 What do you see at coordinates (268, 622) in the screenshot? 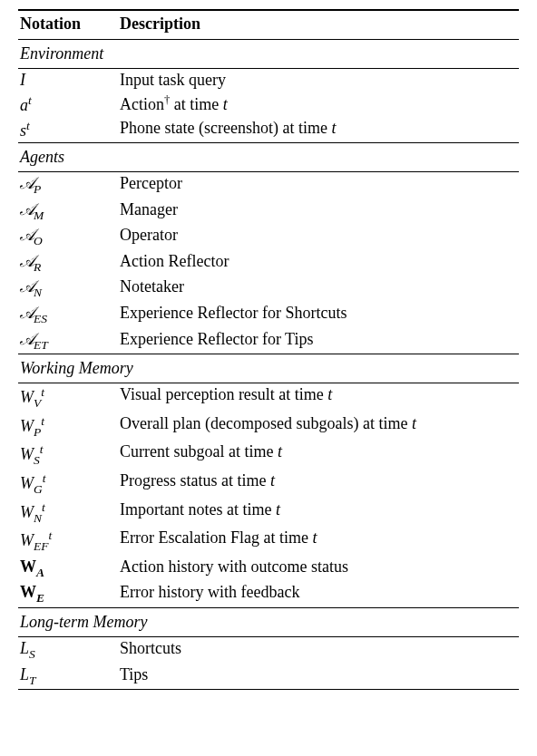
I see `section-label: Long-term Memory` at bounding box center [268, 622].